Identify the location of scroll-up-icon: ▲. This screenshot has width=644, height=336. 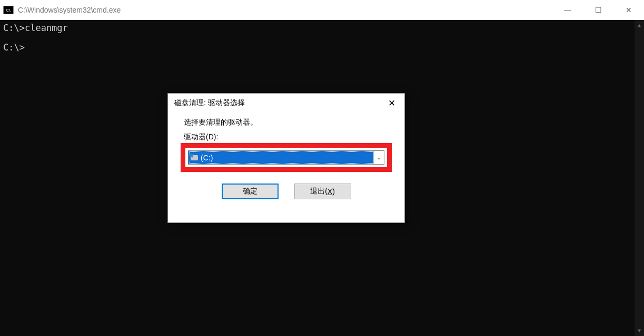
(639, 25).